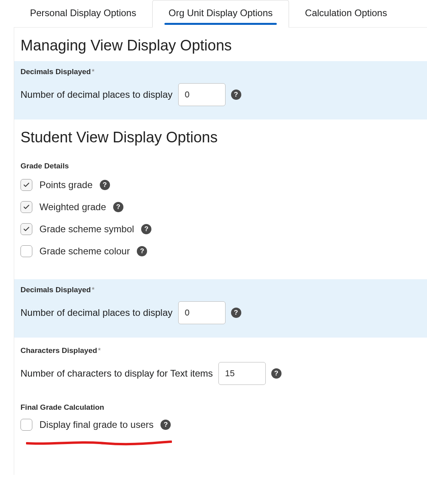 This screenshot has height=504, width=427. I want to click on checkbox-display-final-grade, so click(26, 425).